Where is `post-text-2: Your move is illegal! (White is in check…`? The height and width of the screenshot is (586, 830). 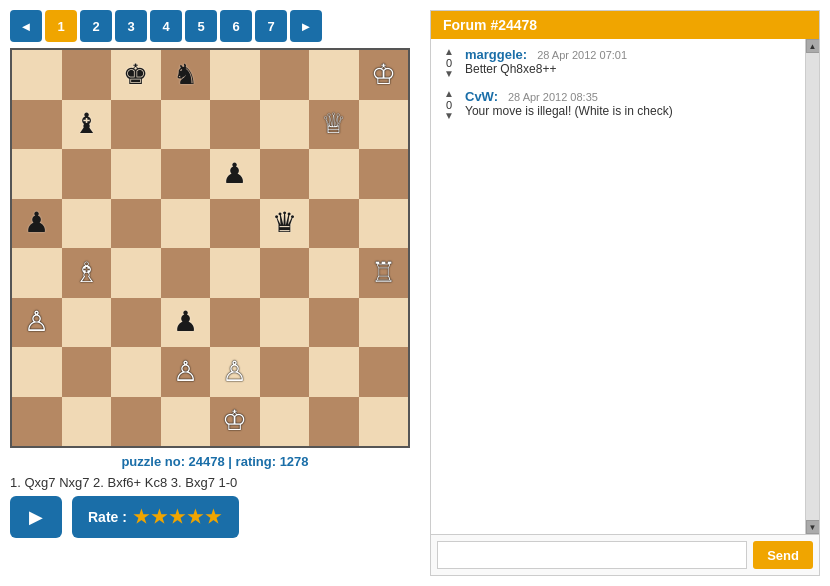
post-text-2: Your move is illegal! (White is in check… is located at coordinates (569, 111).